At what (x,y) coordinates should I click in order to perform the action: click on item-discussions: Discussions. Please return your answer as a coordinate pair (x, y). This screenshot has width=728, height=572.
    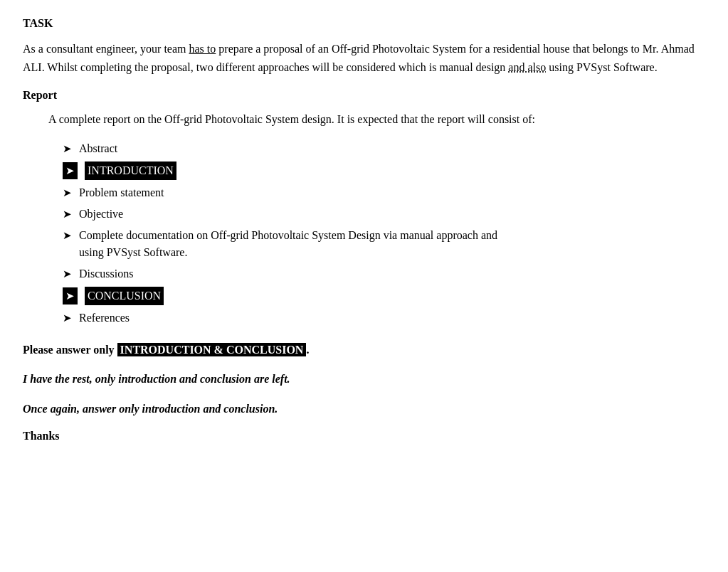
    Looking at the image, I should click on (106, 274).